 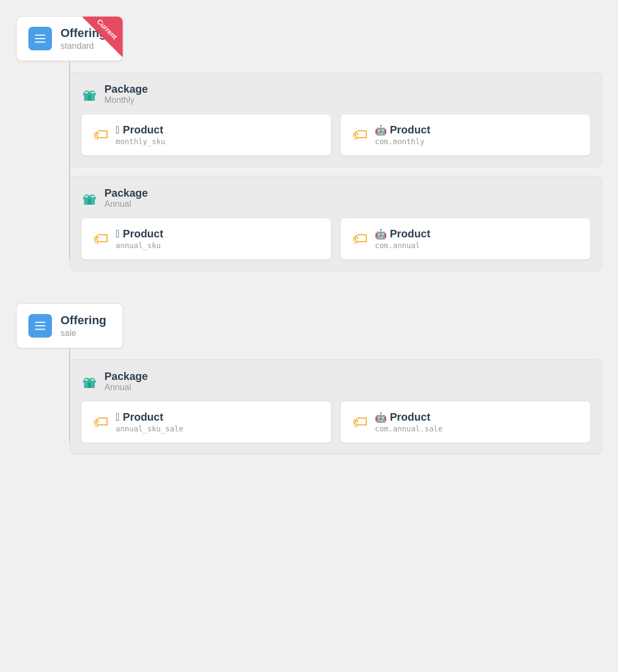 I want to click on product-sku: com.annual, so click(x=403, y=245).